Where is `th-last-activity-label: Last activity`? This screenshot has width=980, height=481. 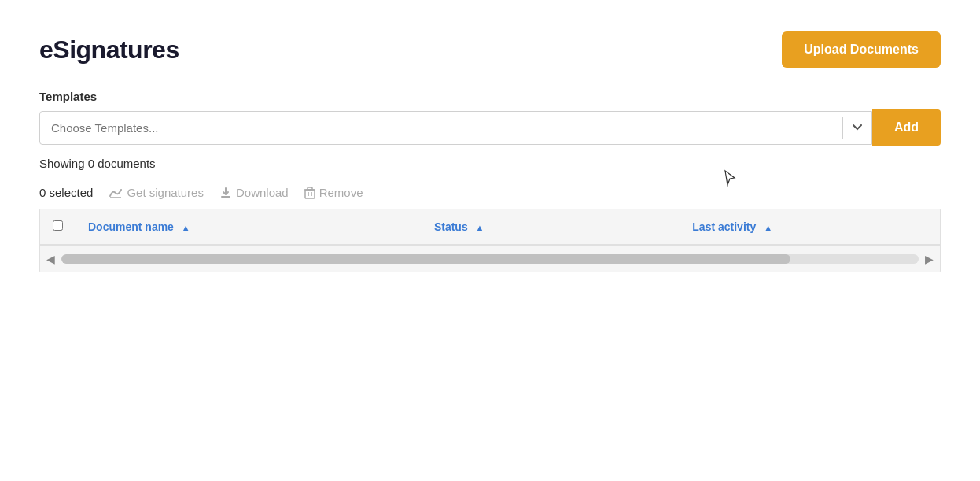
th-last-activity-label: Last activity is located at coordinates (724, 227).